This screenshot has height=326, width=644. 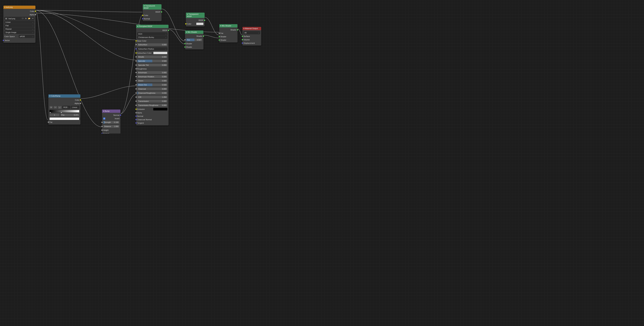 I want to click on strength-slider: Strength0.100, so click(x=111, y=122).